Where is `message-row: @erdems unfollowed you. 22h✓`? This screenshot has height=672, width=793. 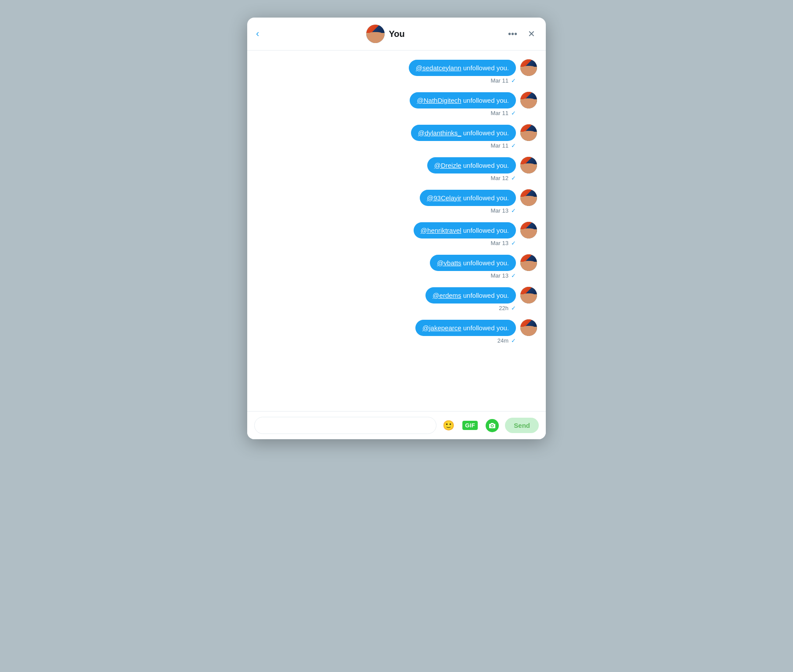
message-row: @erdems unfollowed you. 22h✓ is located at coordinates (396, 302).